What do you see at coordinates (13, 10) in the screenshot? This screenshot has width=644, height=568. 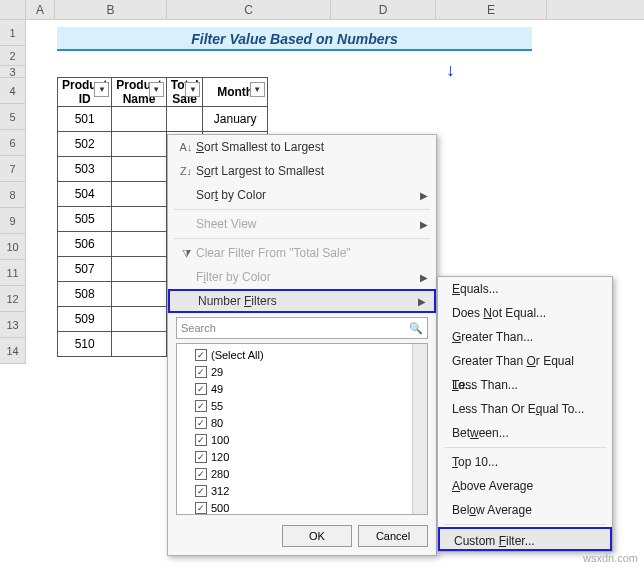 I see `col-header-corner` at bounding box center [13, 10].